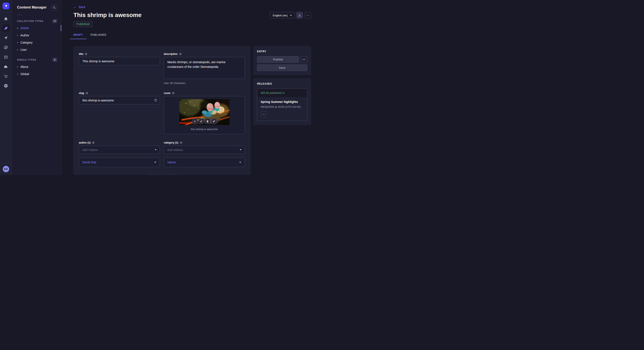 The width and height of the screenshot is (644, 350). Describe the element at coordinates (201, 121) in the screenshot. I see `copy-link-button` at that location.